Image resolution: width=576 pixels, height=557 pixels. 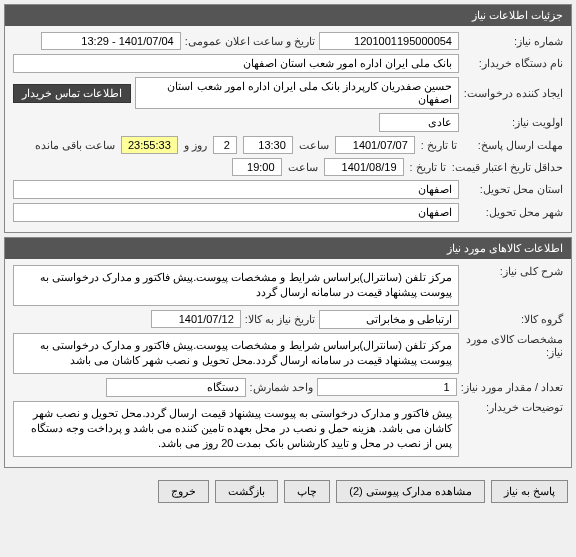 What do you see at coordinates (513, 190) in the screenshot?
I see `delivery-prov-label: استان محل تحویل:` at bounding box center [513, 190].